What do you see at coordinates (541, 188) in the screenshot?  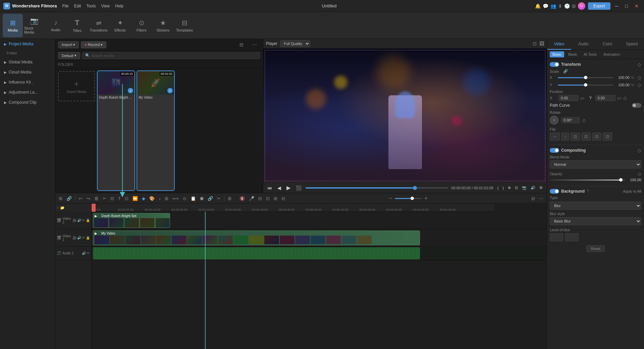 I see `settings-btn: ⚙` at bounding box center [541, 188].